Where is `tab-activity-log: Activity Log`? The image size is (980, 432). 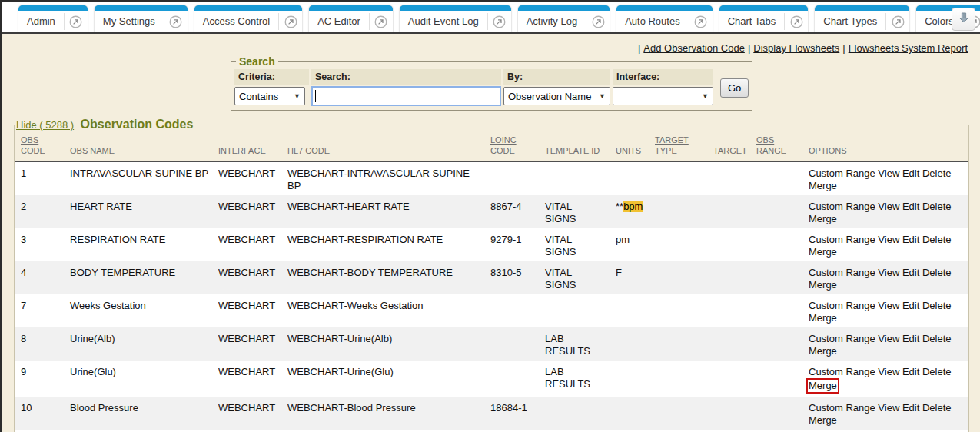 tab-activity-log: Activity Log is located at coordinates (564, 18).